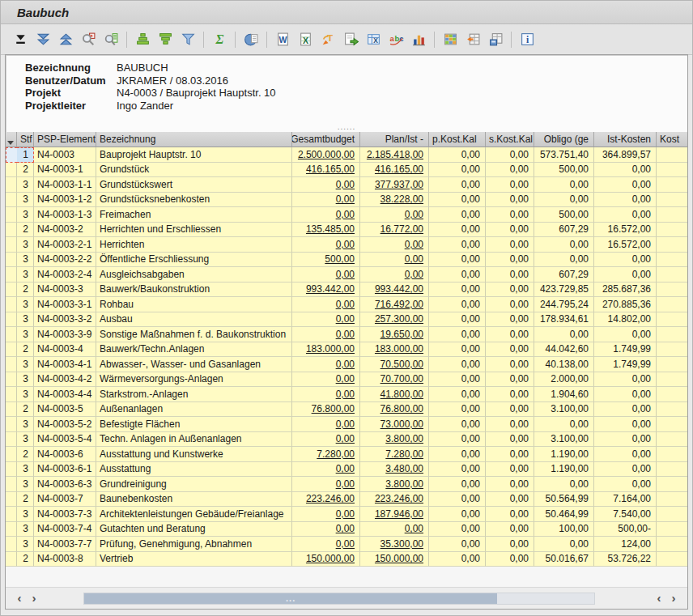 This screenshot has width=693, height=616. Describe the element at coordinates (564, 275) in the screenshot. I see `cell-obligo: 607,29` at that location.